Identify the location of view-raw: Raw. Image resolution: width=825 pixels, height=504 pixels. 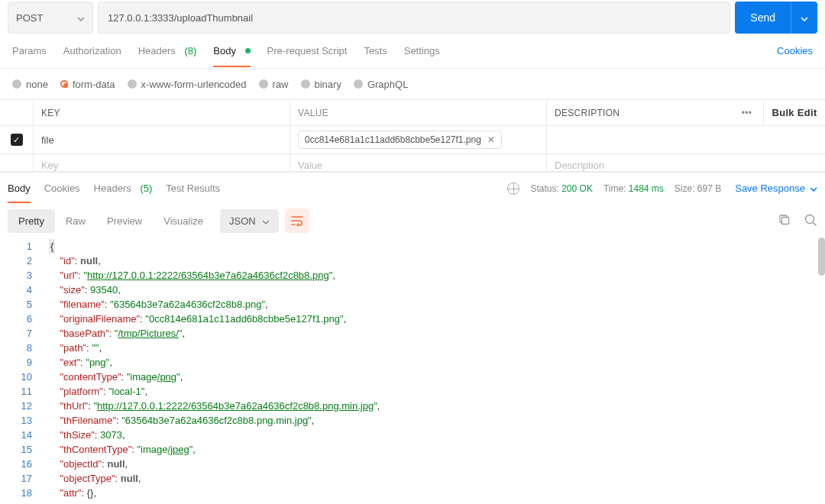
(76, 221).